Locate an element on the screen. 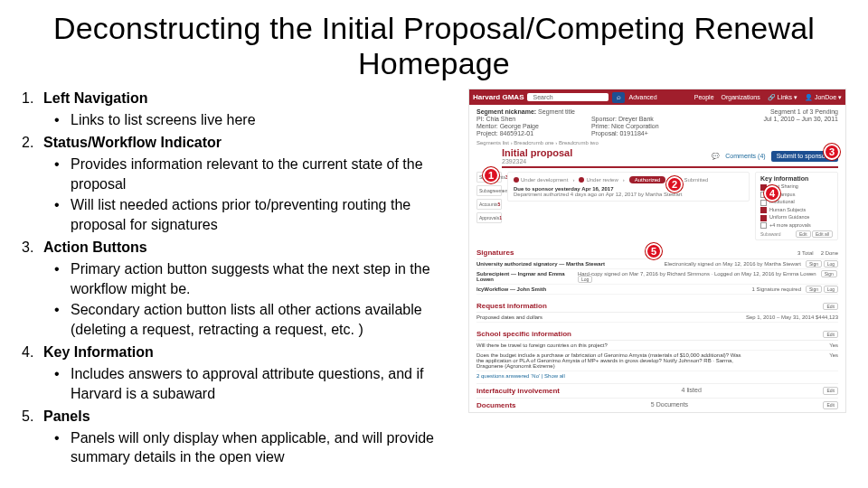 Image resolution: width=868 pixels, height=488 pixels. seg-mentor: Mentor: George Paige is located at coordinates (508, 127).